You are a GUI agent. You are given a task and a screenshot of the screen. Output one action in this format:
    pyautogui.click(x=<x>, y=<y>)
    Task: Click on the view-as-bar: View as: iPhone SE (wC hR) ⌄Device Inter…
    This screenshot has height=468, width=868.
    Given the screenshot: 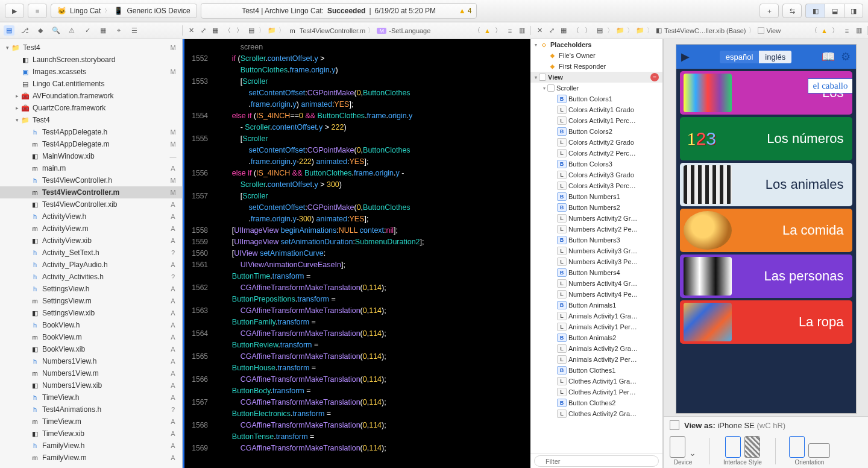 What is the action you would take?
    pyautogui.click(x=766, y=442)
    